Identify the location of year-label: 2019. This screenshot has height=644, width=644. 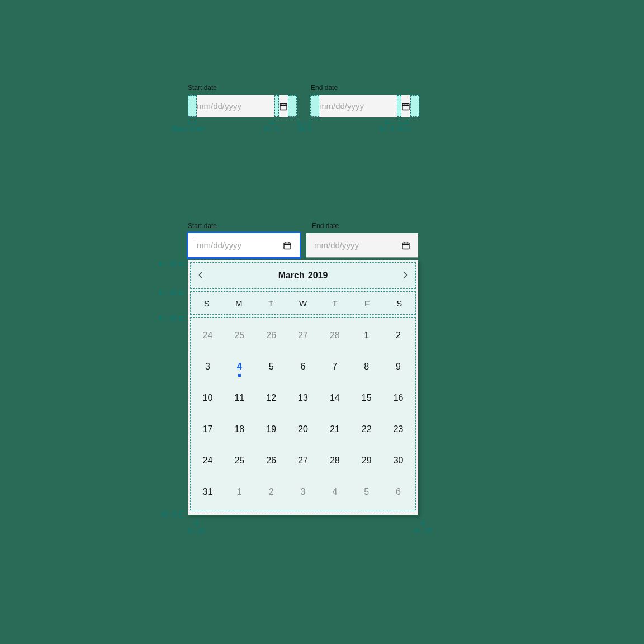
(318, 275).